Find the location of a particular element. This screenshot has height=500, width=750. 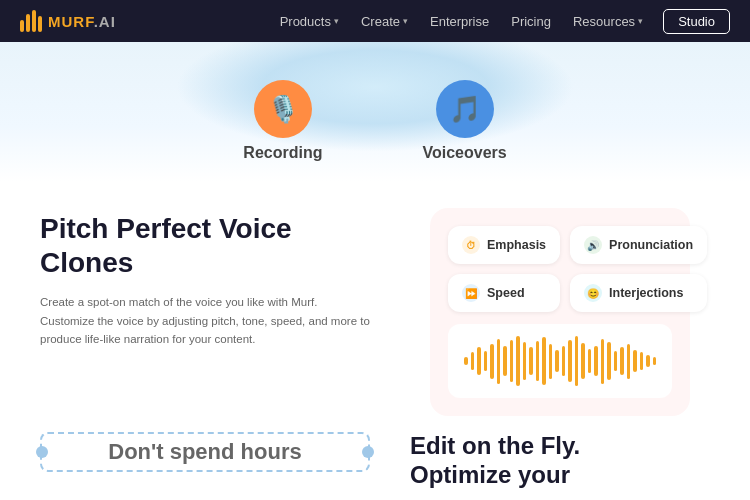

nav-create-label: Create is located at coordinates (380, 22).